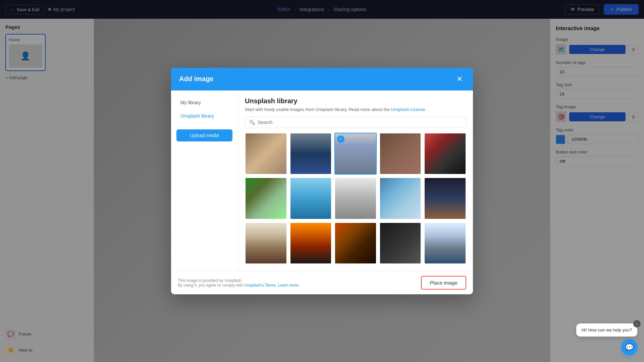 The width and height of the screenshot is (644, 362). What do you see at coordinates (341, 139) in the screenshot?
I see `checkmark-icon: ✓` at bounding box center [341, 139].